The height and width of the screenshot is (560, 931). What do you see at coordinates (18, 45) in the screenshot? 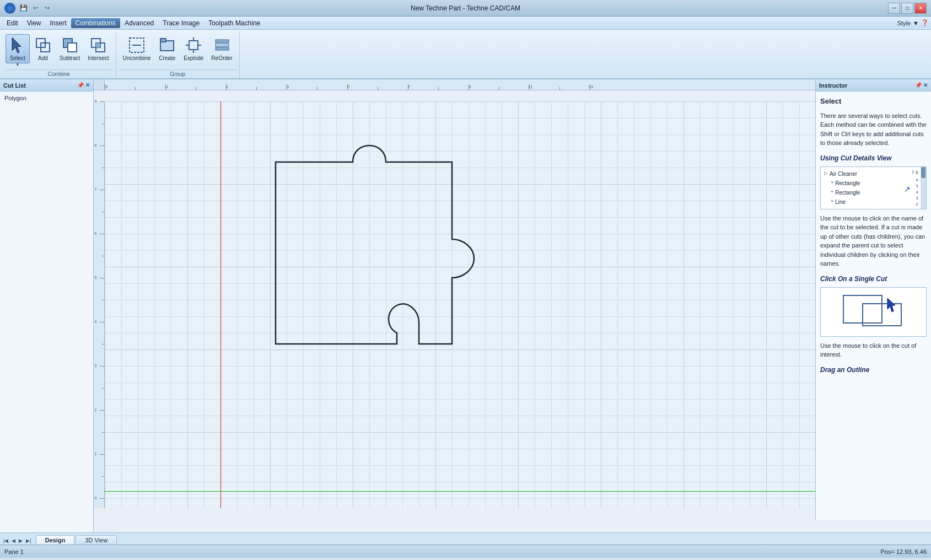
I see `select-icon` at bounding box center [18, 45].